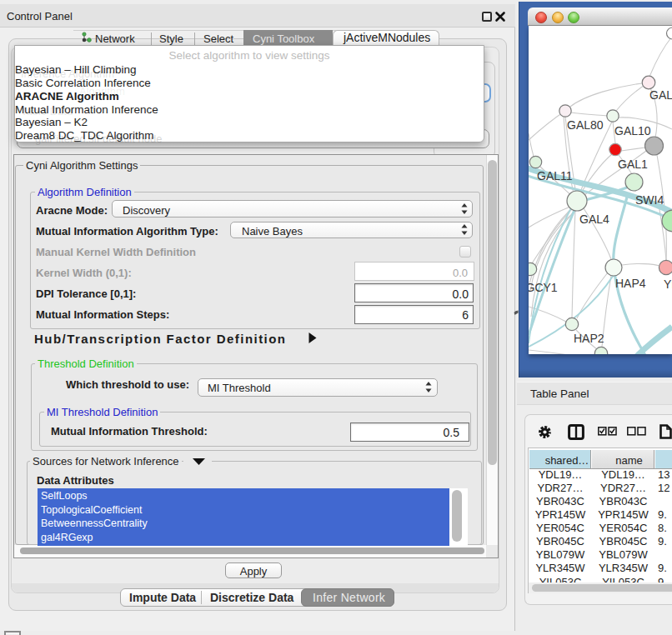 The width and height of the screenshot is (672, 635). I want to click on svg-text: SWI4, so click(649, 200).